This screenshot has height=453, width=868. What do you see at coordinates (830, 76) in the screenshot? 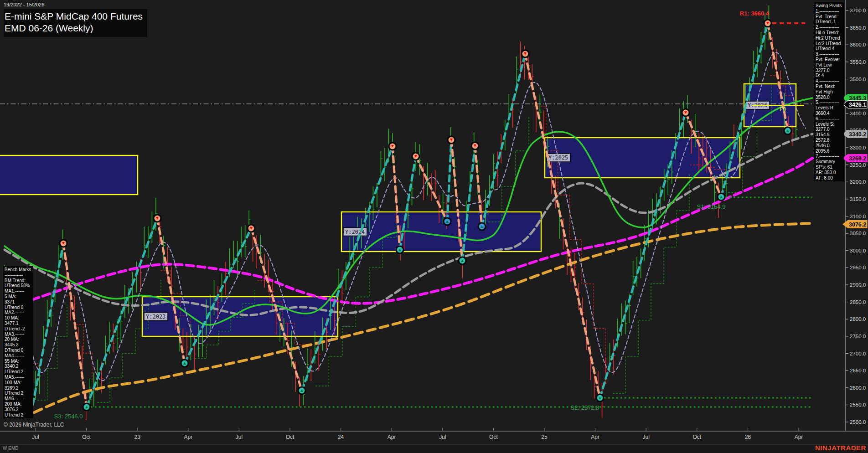
I see `panel-line: D: 4` at bounding box center [830, 76].